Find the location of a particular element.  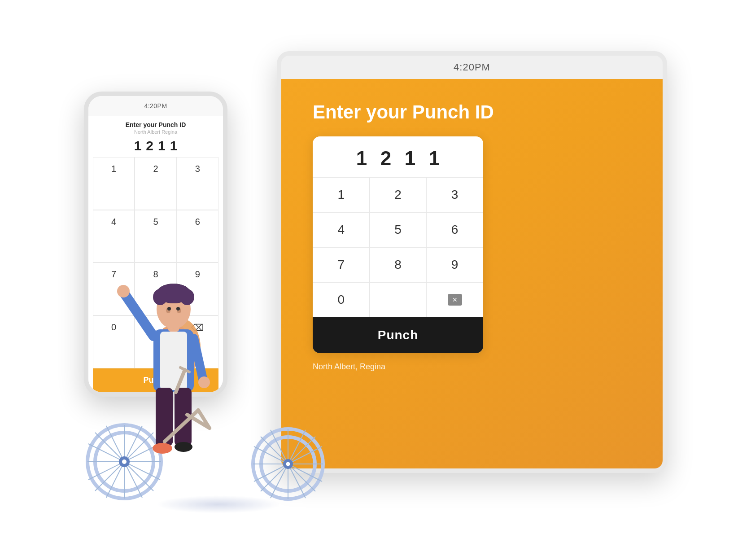

backspace-icon: ✕ is located at coordinates (455, 300).